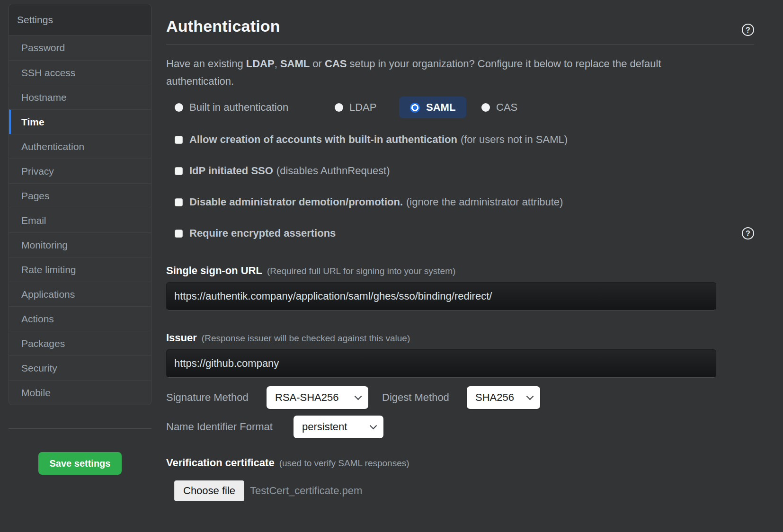 The width and height of the screenshot is (783, 532). Describe the element at coordinates (80, 463) in the screenshot. I see `save-settings-button: Save settings` at that location.